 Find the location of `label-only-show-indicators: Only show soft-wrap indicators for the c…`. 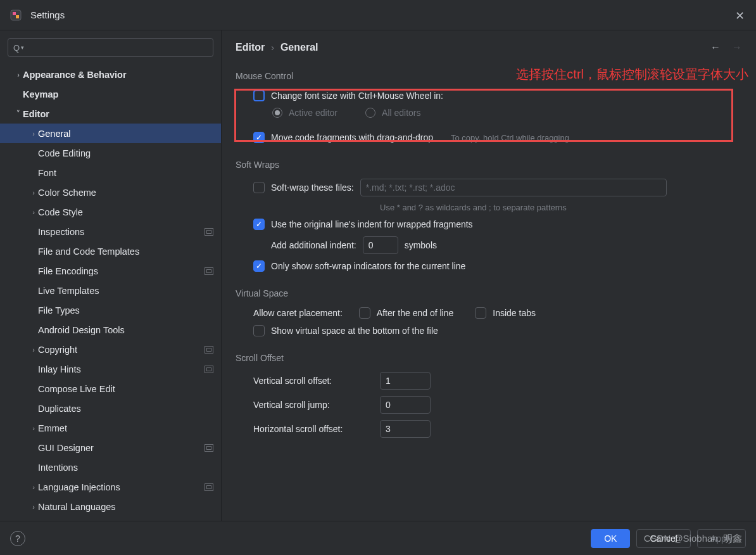

label-only-show-indicators: Only show soft-wrap indicators for the c… is located at coordinates (369, 266).